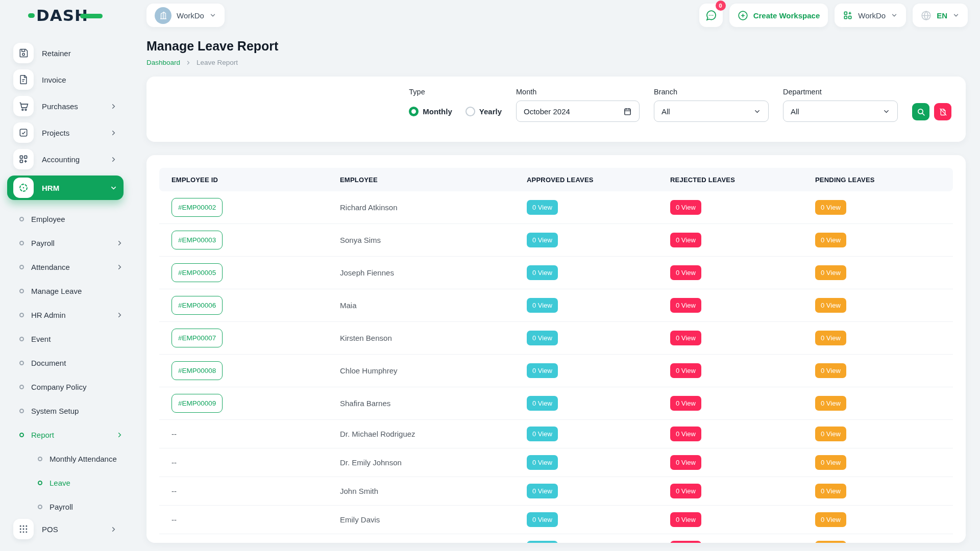 This screenshot has height=551, width=980. What do you see at coordinates (712, 111) in the screenshot?
I see `branch-select: All` at bounding box center [712, 111].